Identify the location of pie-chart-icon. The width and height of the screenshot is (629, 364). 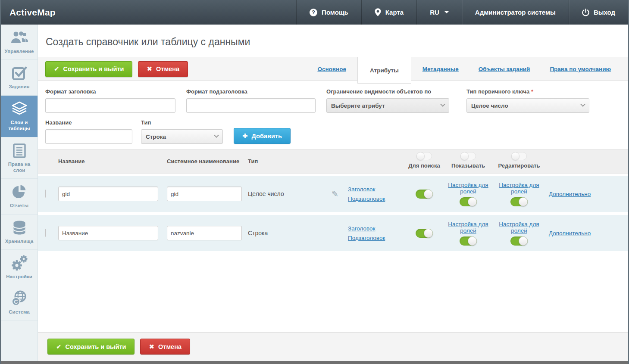
(19, 192).